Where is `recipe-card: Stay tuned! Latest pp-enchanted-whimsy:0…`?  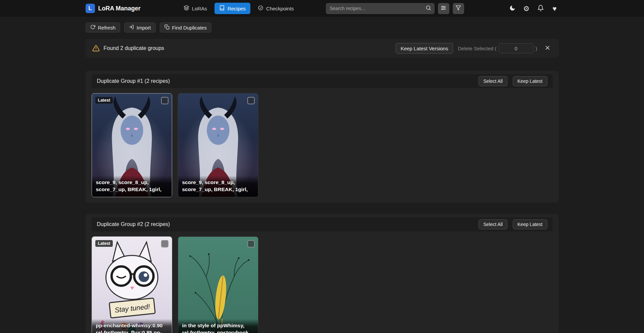
recipe-card: Stay tuned! Latest pp-enchanted-whimsy:0… is located at coordinates (132, 285).